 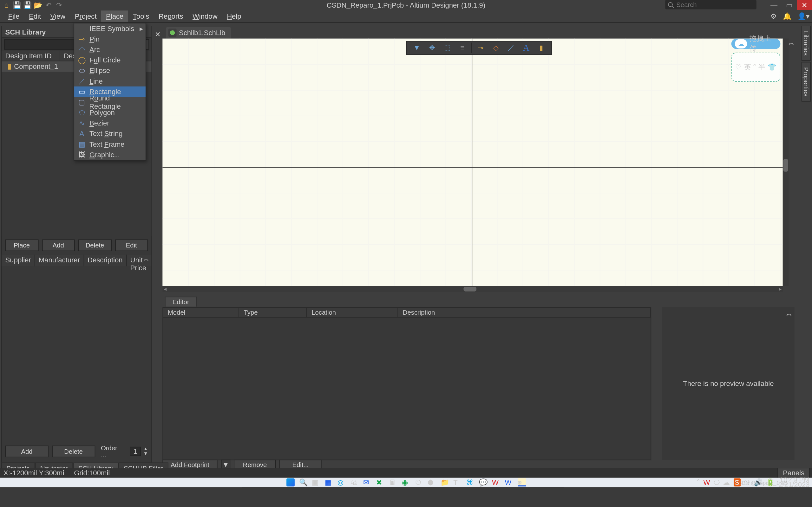 What do you see at coordinates (698, 482) in the screenshot?
I see `tray-chevron-icon: ˄` at bounding box center [698, 482].